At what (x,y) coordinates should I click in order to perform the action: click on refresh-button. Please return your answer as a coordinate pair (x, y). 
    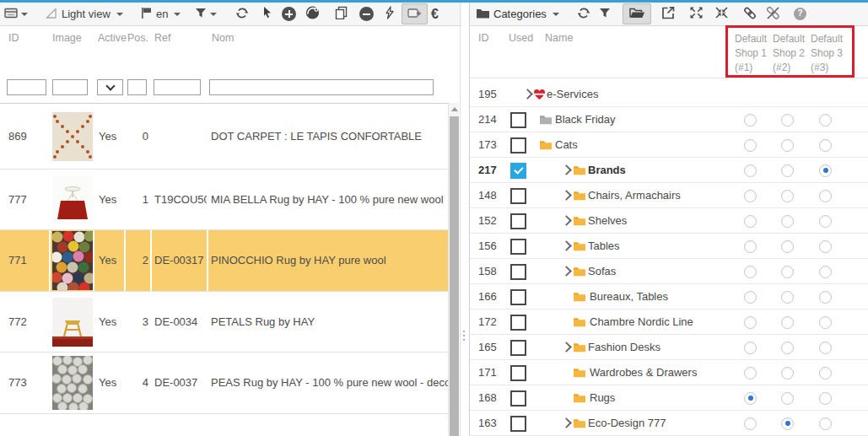
    Looking at the image, I should click on (242, 13).